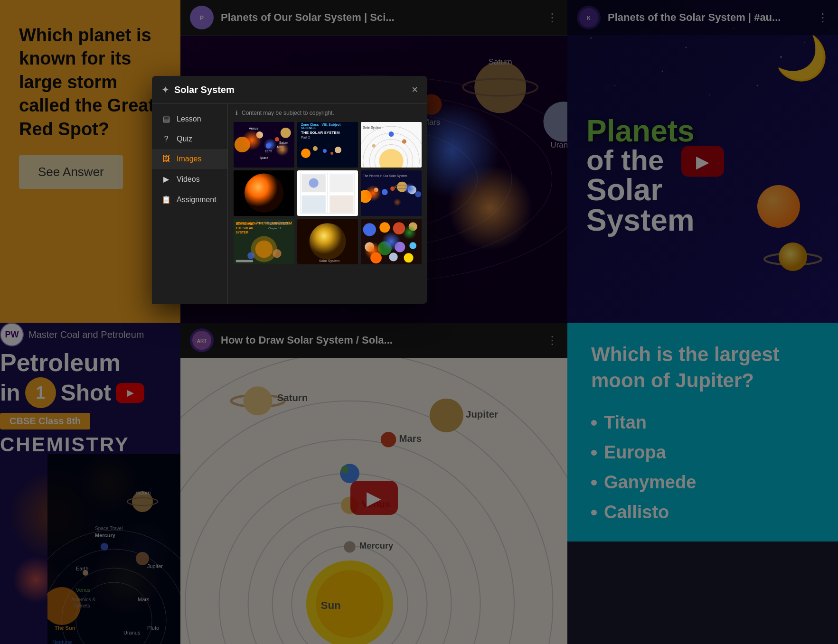 The width and height of the screenshot is (838, 644). I want to click on modal-header-left: ✦ Solar System, so click(198, 90).